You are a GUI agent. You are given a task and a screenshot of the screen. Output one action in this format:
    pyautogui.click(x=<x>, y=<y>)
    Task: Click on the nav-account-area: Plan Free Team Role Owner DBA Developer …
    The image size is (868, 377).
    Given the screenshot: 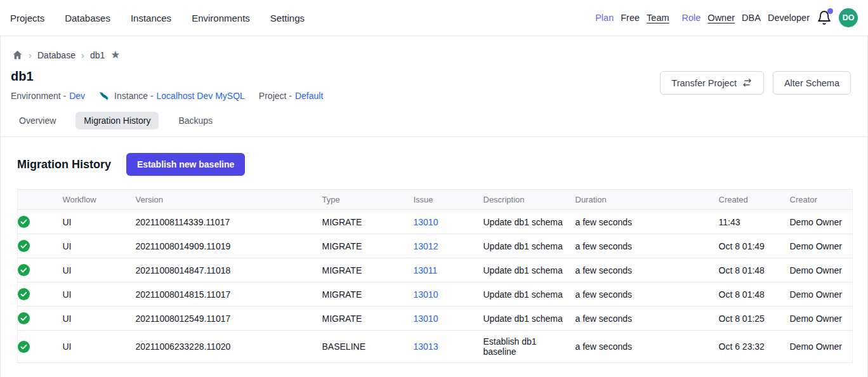 What is the action you would take?
    pyautogui.click(x=727, y=18)
    